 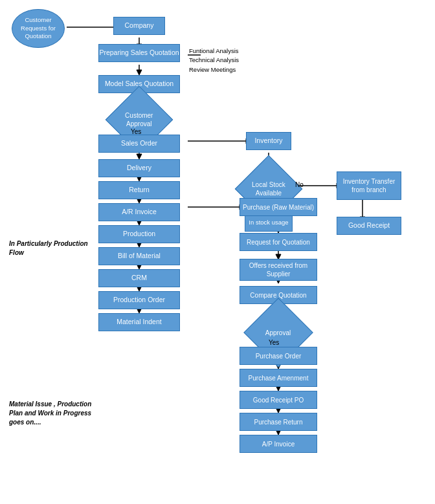 I want to click on bill-material-node: Bill of Material, so click(x=139, y=256).